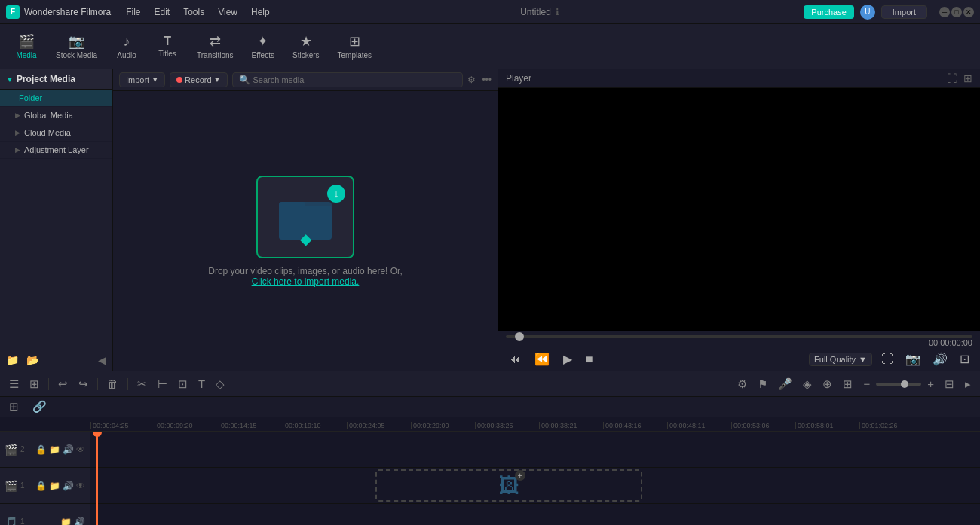  I want to click on play-button: ▶, so click(568, 359).